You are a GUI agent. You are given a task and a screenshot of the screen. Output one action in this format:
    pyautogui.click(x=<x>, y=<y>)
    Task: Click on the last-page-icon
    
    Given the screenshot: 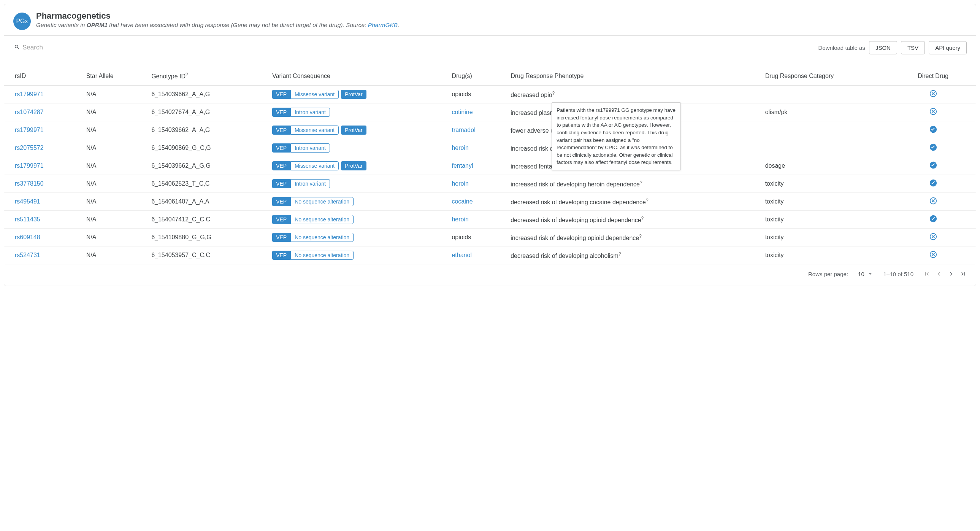 What is the action you would take?
    pyautogui.click(x=963, y=274)
    